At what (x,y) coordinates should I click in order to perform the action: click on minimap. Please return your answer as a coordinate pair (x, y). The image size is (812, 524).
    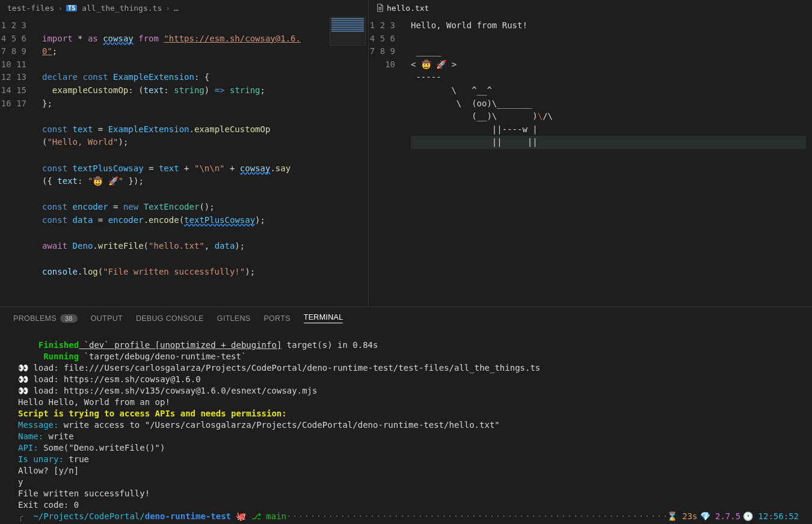
    Looking at the image, I should click on (348, 31).